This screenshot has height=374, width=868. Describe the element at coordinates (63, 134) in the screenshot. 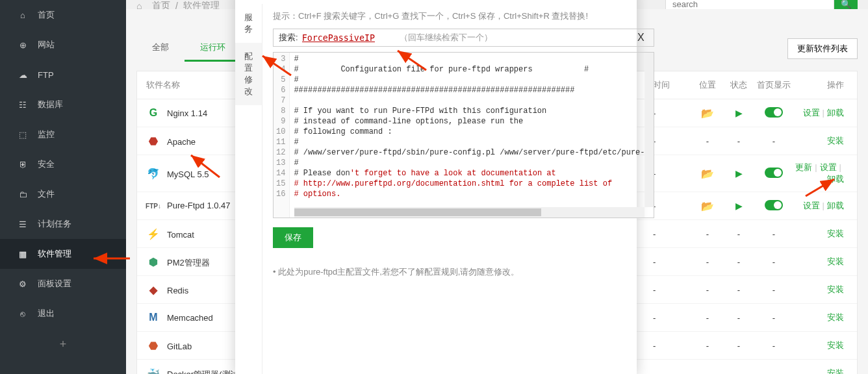

I see `sidebar-item-monitor: ⬚监控` at that location.